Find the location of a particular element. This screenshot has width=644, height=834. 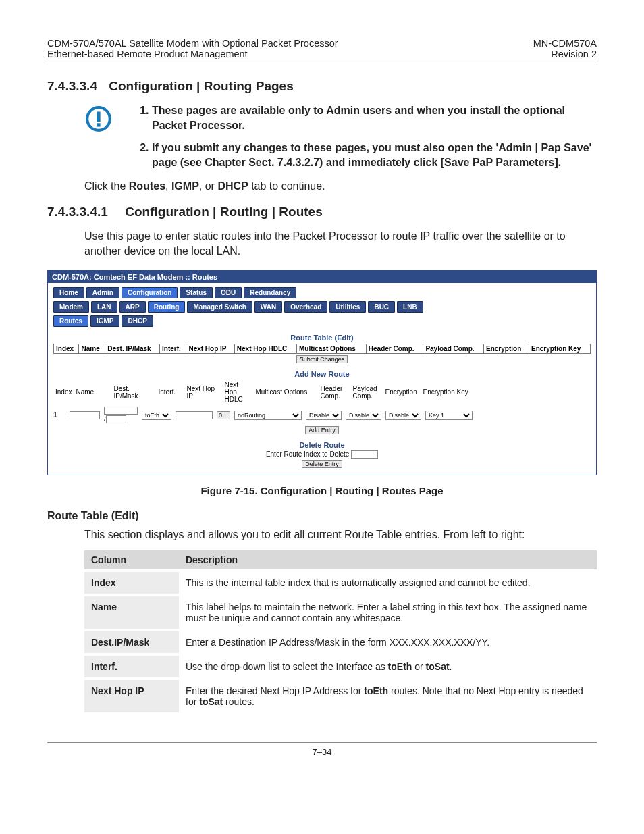

tab-utilities: Utilities is located at coordinates (348, 307).